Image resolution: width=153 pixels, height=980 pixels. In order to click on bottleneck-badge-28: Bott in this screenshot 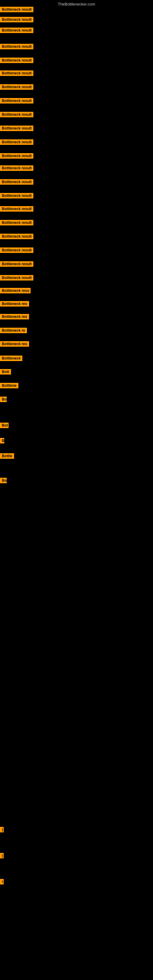, I will do `click(5, 372)`.